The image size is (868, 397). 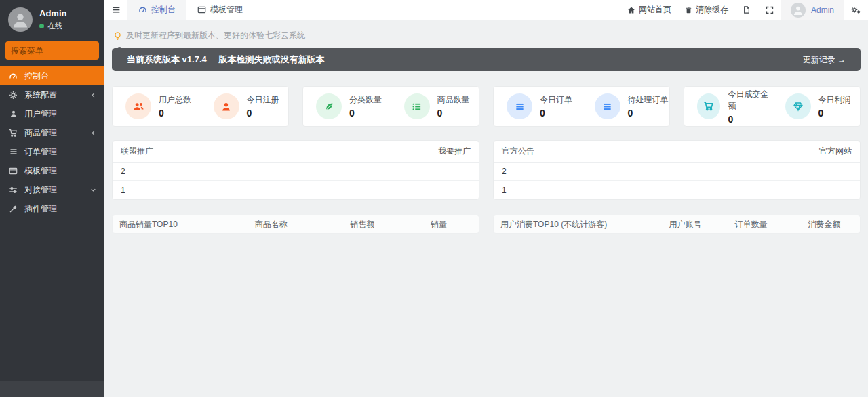 What do you see at coordinates (831, 225) in the screenshot?
I see `column-header: 消费金额` at bounding box center [831, 225].